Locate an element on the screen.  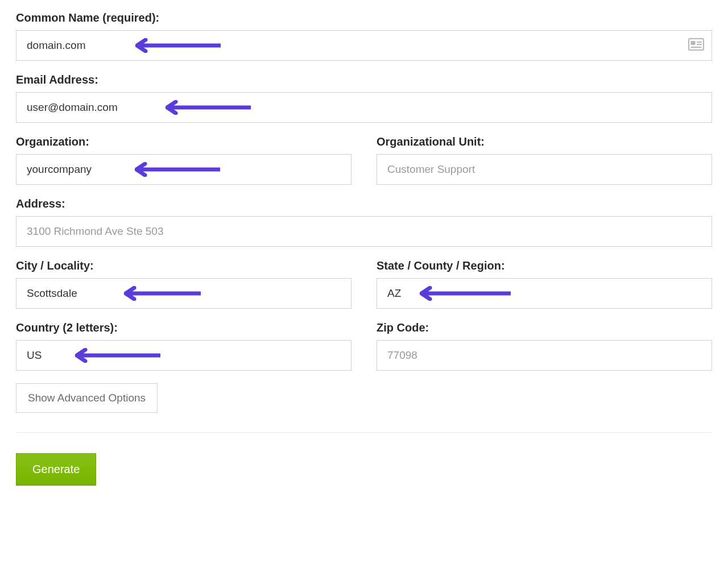
address-input is located at coordinates (364, 231).